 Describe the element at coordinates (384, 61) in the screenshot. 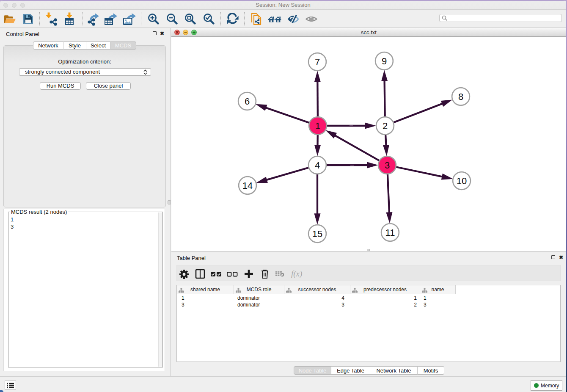

I see `svg-text: 9` at that location.